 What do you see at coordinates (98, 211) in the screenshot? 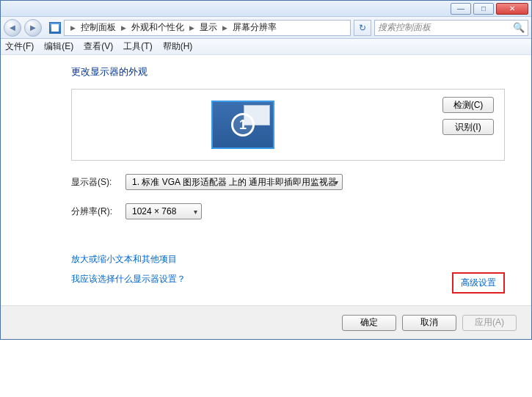
I see `resolution-label: 分辨率(R):` at bounding box center [98, 211].